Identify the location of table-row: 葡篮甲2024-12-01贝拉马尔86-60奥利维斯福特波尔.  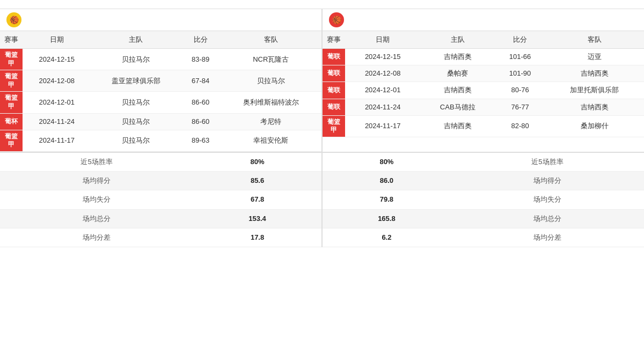
(161, 102).